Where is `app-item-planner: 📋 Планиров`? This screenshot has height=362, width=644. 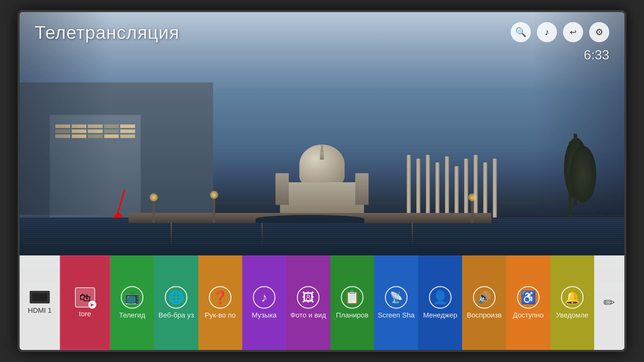
app-item-planner: 📋 Планиров is located at coordinates (352, 303).